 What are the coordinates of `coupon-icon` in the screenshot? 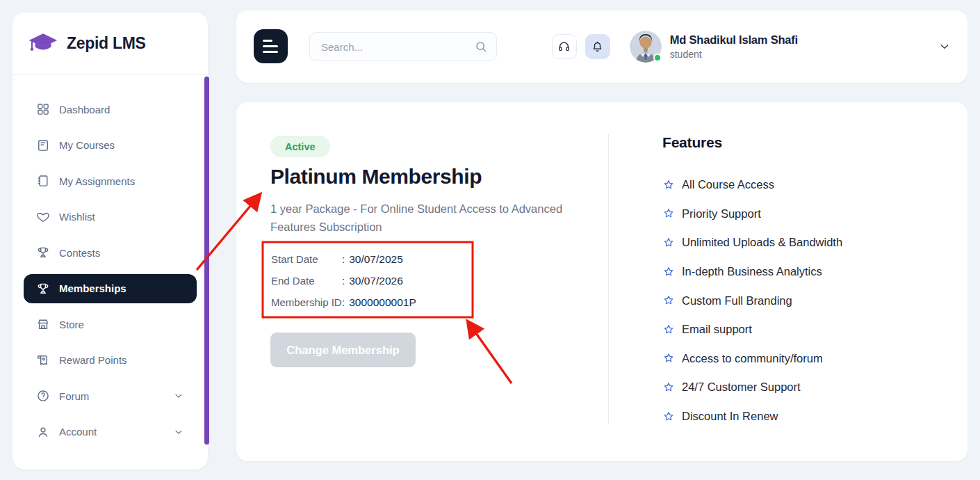 It's located at (43, 360).